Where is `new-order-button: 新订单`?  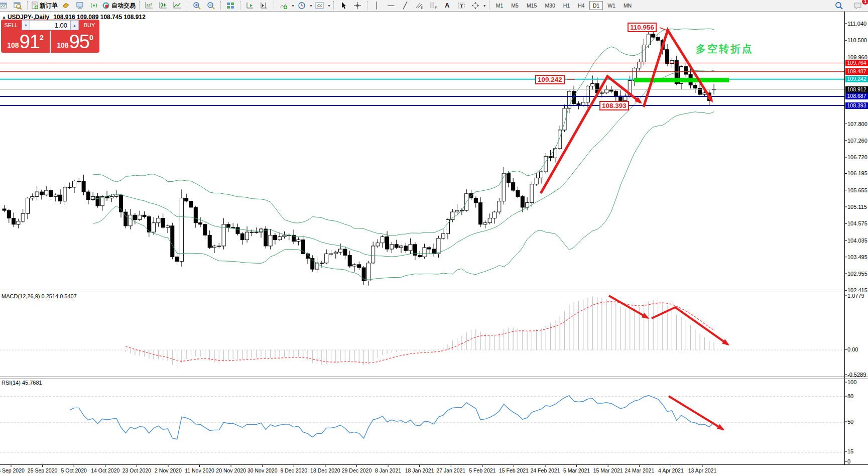
new-order-button: 新订单 is located at coordinates (44, 6).